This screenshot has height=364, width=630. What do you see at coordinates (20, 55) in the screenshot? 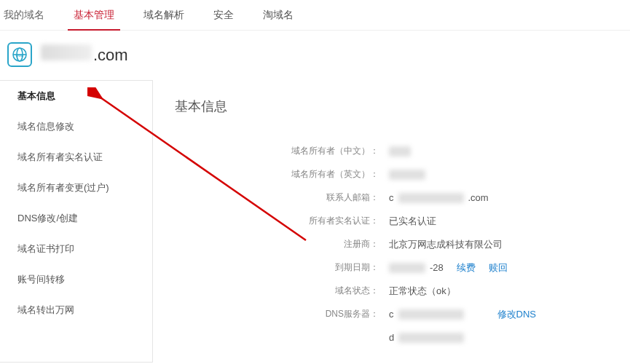
I see `svg-text: www` at bounding box center [20, 55].